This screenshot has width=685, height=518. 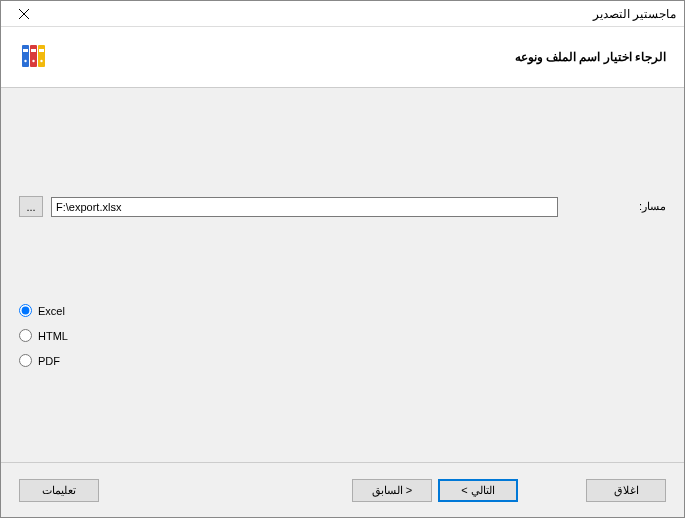 I want to click on window-title: ماجستير التصدير, so click(x=634, y=14).